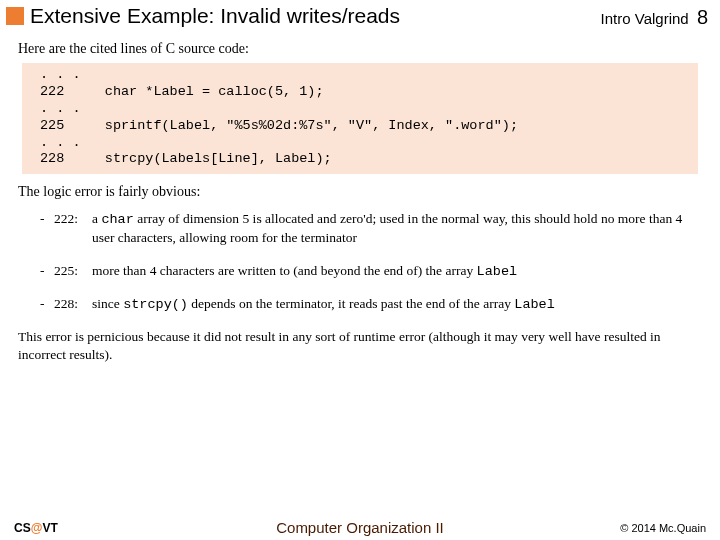 The image size is (720, 540). What do you see at coordinates (50, 528) in the screenshot?
I see `footer-vt: VT` at bounding box center [50, 528].